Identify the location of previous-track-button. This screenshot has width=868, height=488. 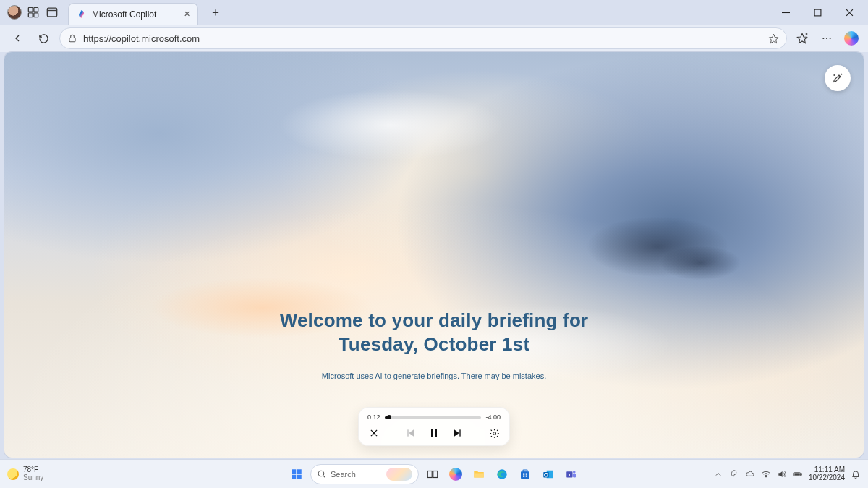
(411, 433).